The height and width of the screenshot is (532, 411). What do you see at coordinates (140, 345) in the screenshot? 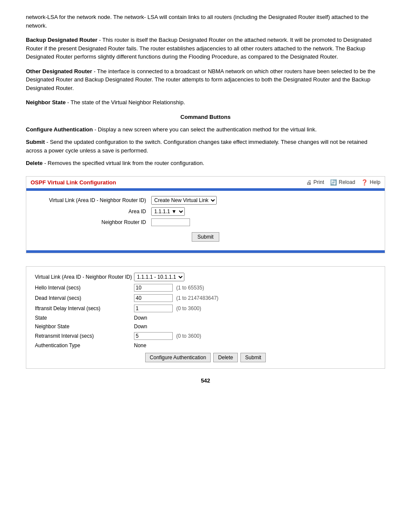
I see `detail-auth-type-value: None` at bounding box center [140, 345].